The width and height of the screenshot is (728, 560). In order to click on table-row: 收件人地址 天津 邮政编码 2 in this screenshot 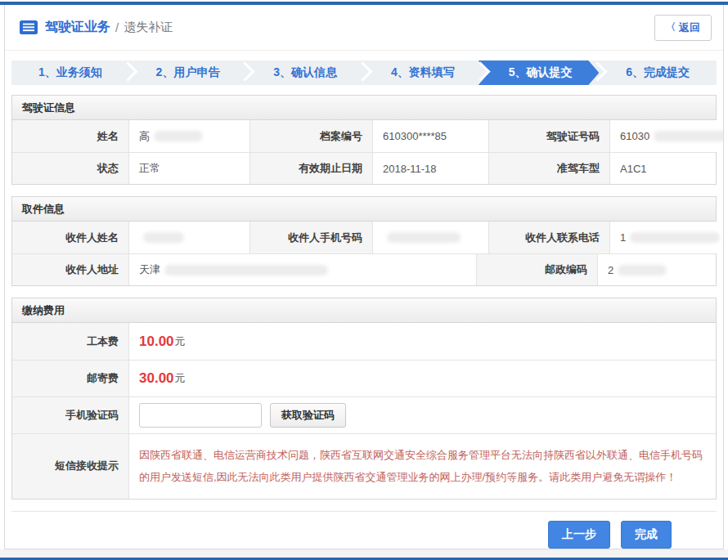, I will do `click(364, 270)`.